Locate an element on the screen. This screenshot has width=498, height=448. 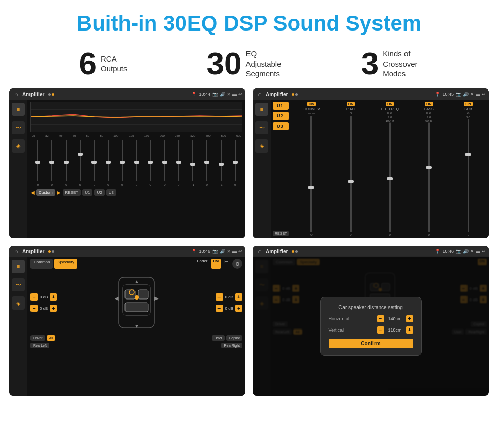
reset-btn-2: RESET is located at coordinates (281, 234).